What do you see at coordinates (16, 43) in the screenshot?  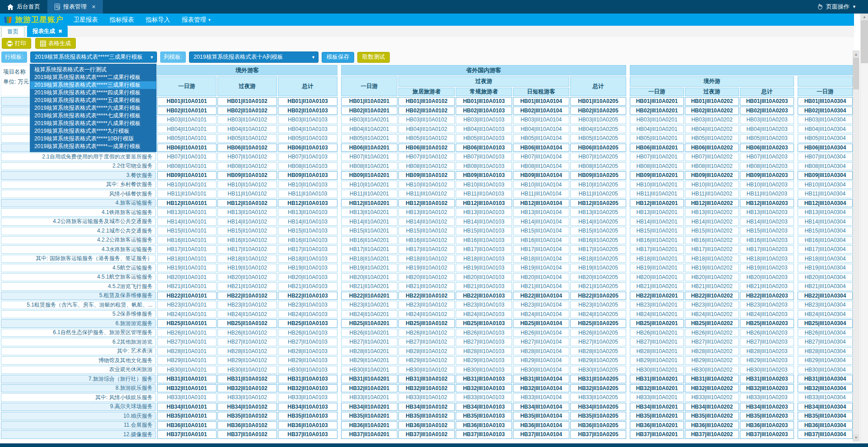 I see `print-button: 打印` at bounding box center [16, 43].